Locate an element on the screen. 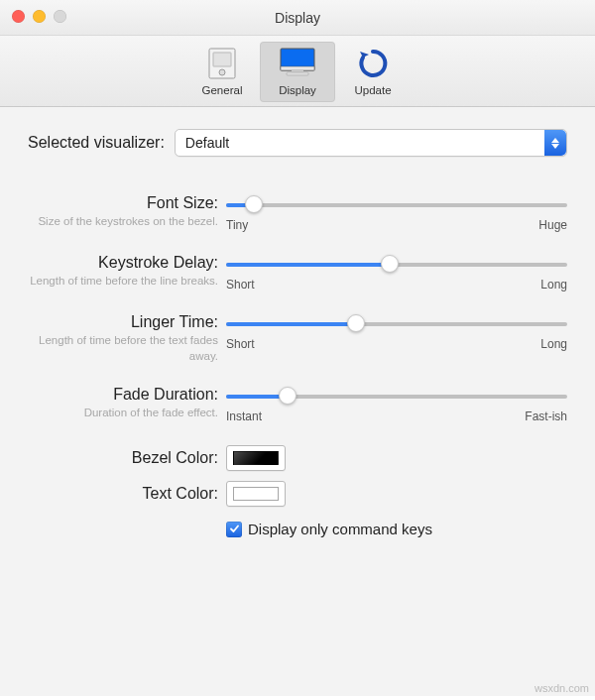 The width and height of the screenshot is (595, 700). window-title: Display is located at coordinates (298, 18).